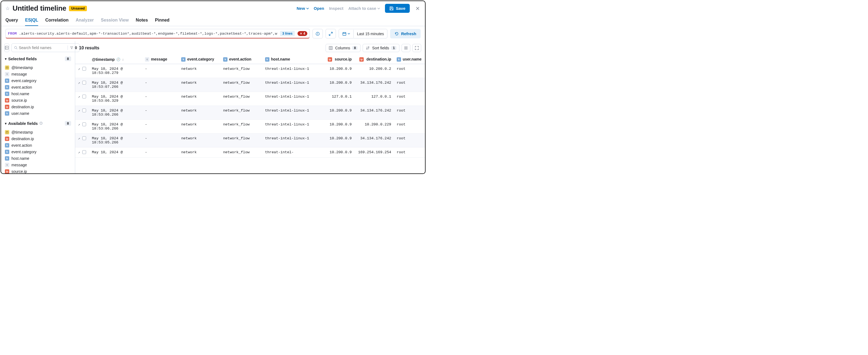  Describe the element at coordinates (23, 107) in the screenshot. I see `field-name: destination.ip` at that location.